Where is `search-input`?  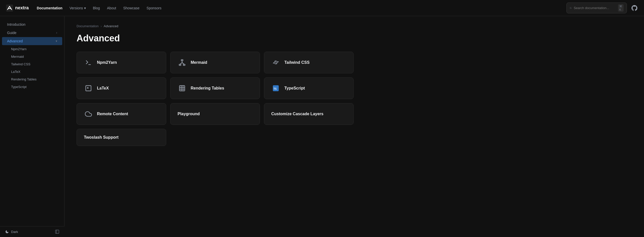 search-input is located at coordinates (595, 8).